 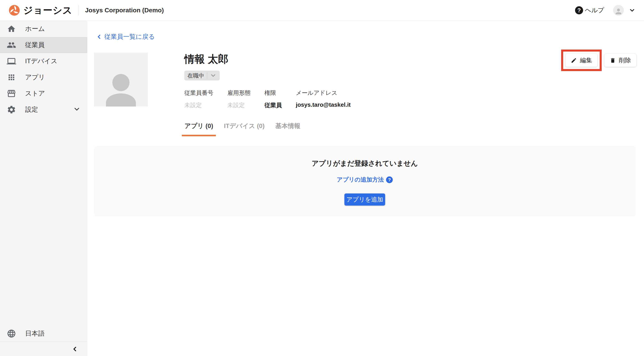 I want to click on header-divider, so click(x=78, y=11).